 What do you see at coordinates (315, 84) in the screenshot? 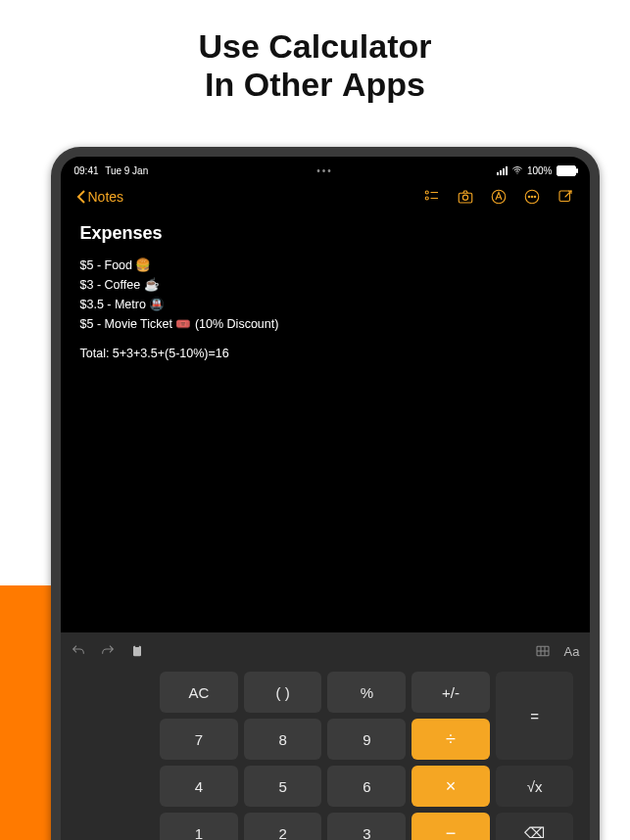
I see `headline-line2: In Other Apps` at bounding box center [315, 84].